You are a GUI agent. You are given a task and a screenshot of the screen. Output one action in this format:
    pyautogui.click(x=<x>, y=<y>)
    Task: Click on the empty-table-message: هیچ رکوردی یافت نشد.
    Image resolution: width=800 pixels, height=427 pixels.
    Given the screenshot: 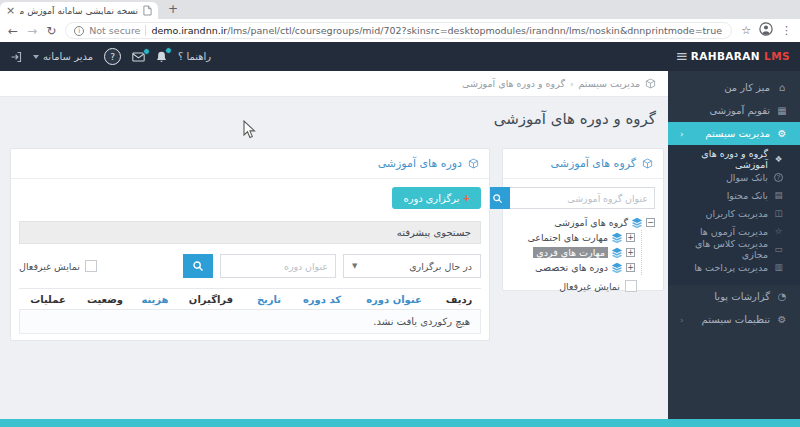 What is the action you would take?
    pyautogui.click(x=250, y=322)
    